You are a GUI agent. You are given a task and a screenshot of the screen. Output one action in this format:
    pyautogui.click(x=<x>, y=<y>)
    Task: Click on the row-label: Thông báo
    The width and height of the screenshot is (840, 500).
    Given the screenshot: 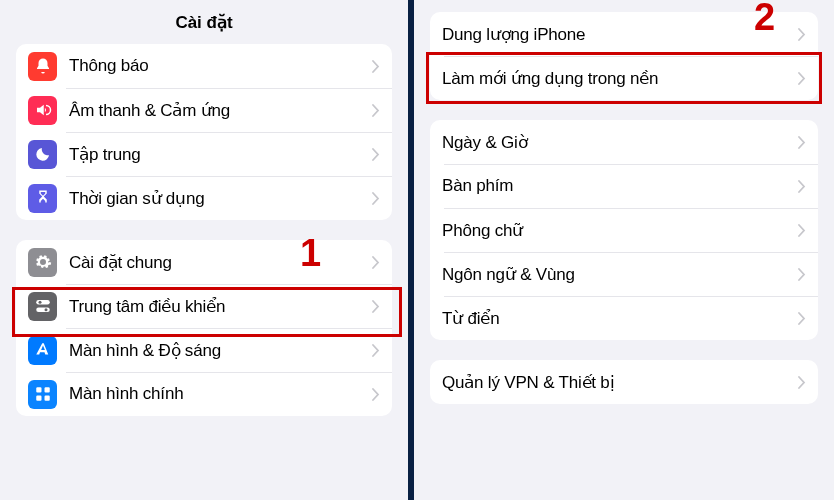 What is the action you would take?
    pyautogui.click(x=220, y=66)
    